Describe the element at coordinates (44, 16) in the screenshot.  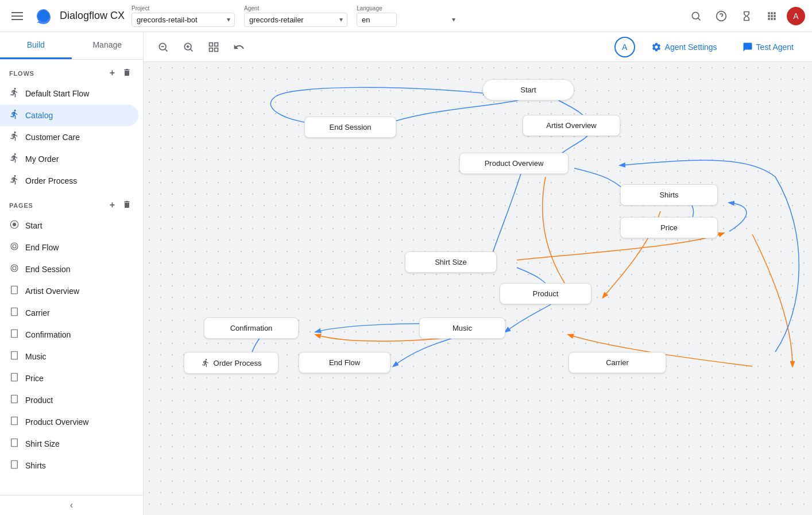
I see `dialogflow-logo` at that location.